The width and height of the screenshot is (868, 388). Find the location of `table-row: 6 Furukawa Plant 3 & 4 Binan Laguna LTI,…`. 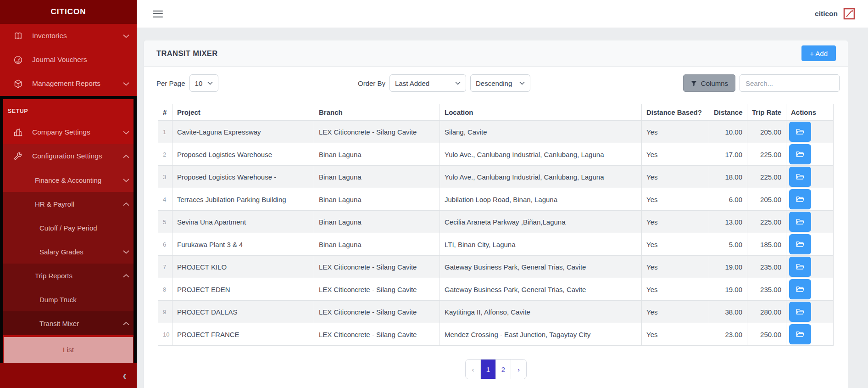

table-row: 6 Furukawa Plant 3 & 4 Binan Laguna LTI,… is located at coordinates (496, 244).